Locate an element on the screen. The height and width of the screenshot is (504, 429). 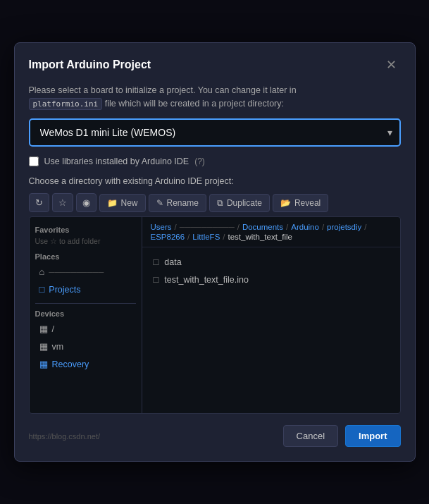
duplicate-icon: ⧉ is located at coordinates (220, 203).